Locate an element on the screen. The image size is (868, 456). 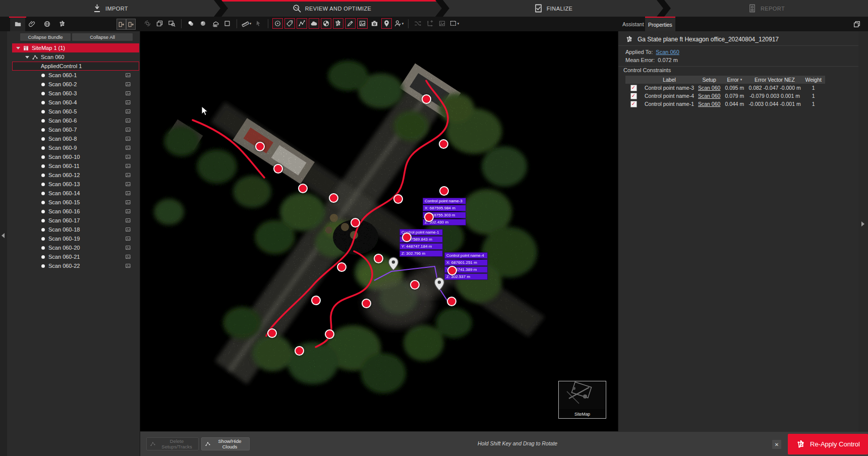
swap-link-icon is located at coordinates (418, 23).